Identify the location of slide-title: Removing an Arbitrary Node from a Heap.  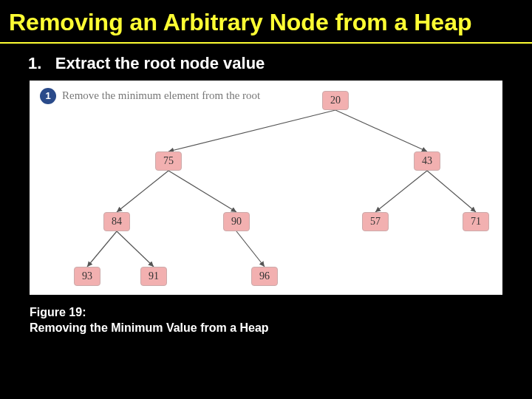
(266, 21).